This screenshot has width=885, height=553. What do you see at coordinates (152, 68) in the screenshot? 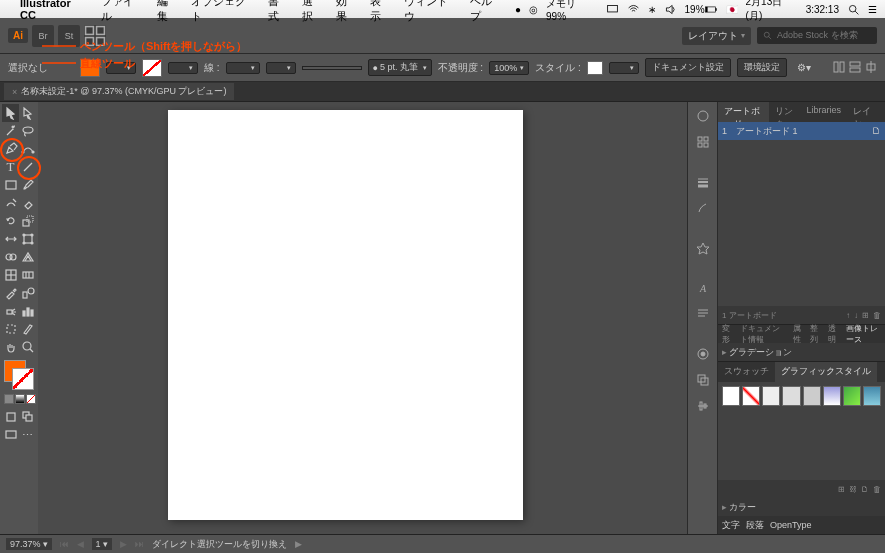
I see `stroke-swatch` at bounding box center [152, 68].